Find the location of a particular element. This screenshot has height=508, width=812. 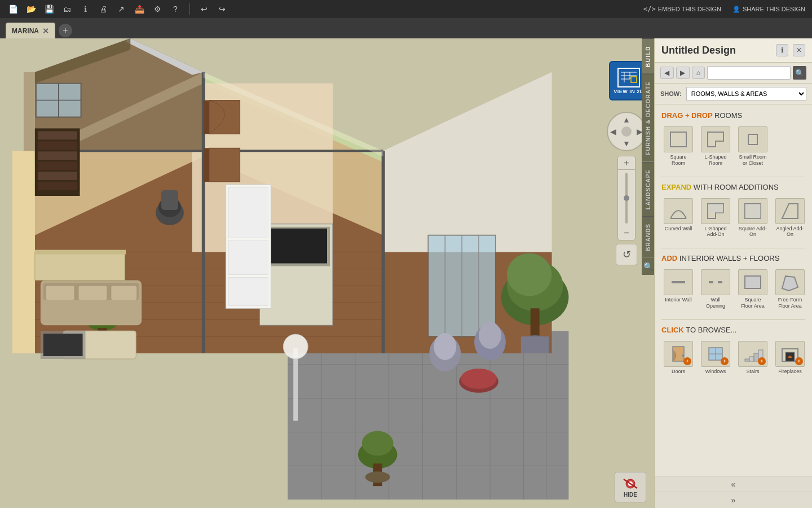

angled-addon-item: Angled Add-On is located at coordinates (790, 218).